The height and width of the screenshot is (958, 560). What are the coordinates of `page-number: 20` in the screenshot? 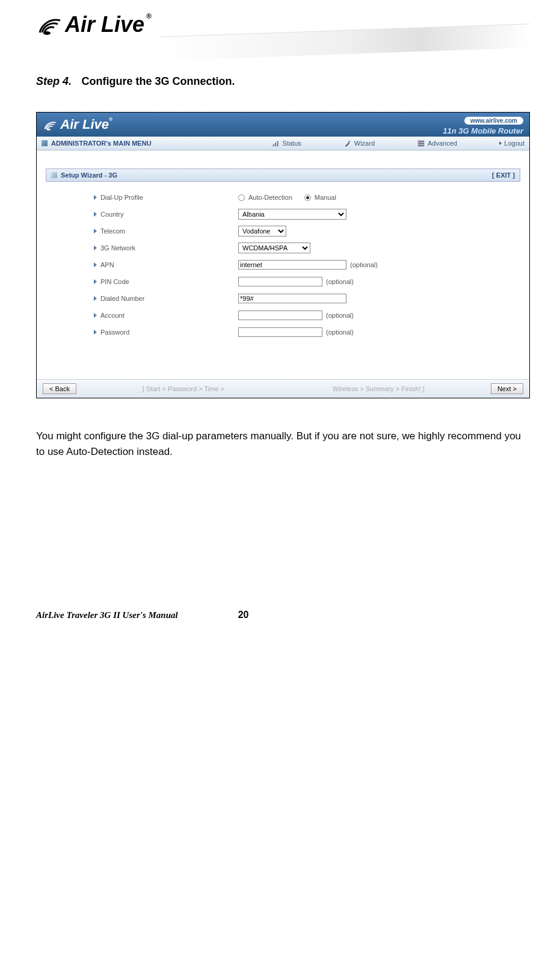 It's located at (244, 615).